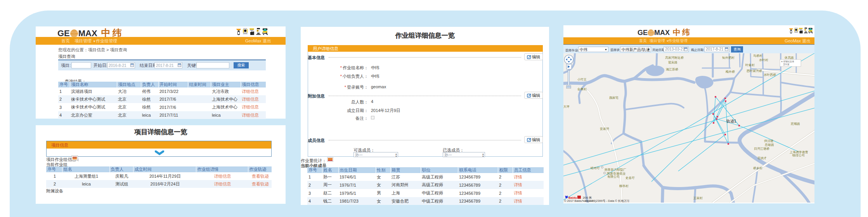 This screenshot has height=217, width=868. Describe the element at coordinates (567, 107) in the screenshot. I see `svg-text: 大坪` at that location.